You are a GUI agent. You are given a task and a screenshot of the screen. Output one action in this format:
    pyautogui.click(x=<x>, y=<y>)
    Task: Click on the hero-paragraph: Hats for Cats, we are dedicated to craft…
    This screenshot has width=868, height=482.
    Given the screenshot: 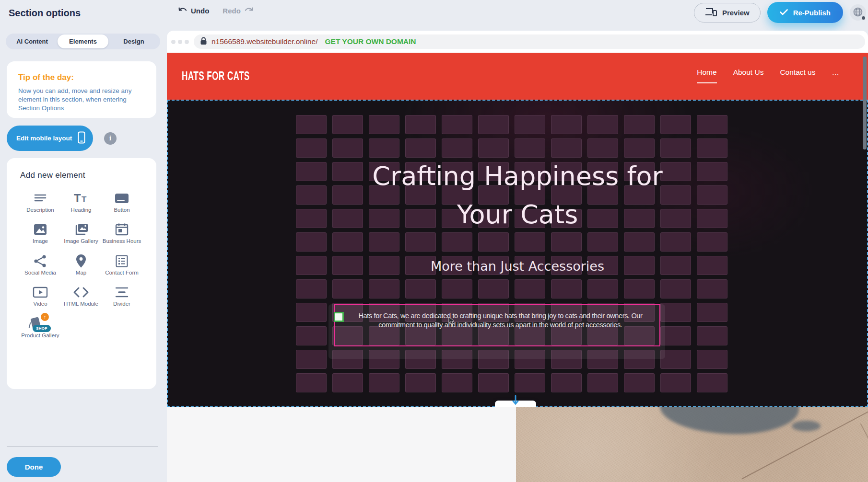 What is the action you would take?
    pyautogui.click(x=501, y=321)
    